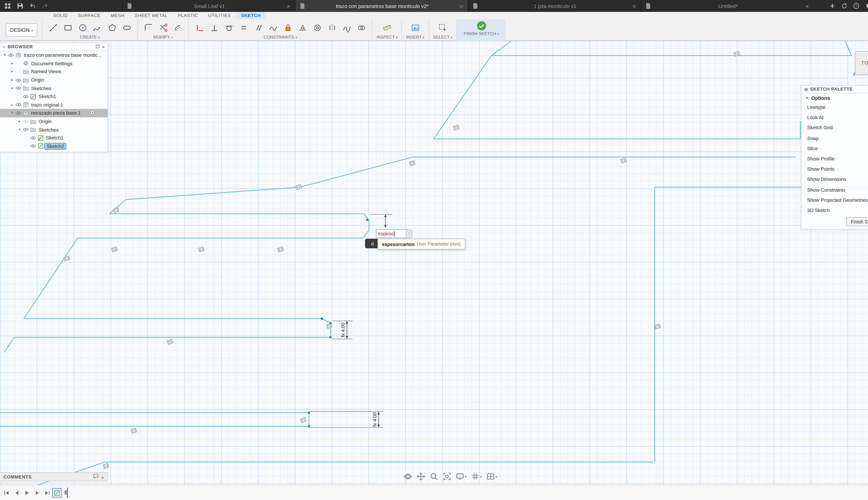 The image size is (868, 500). Describe the element at coordinates (447, 477) in the screenshot. I see `nav-fit-button` at that location.